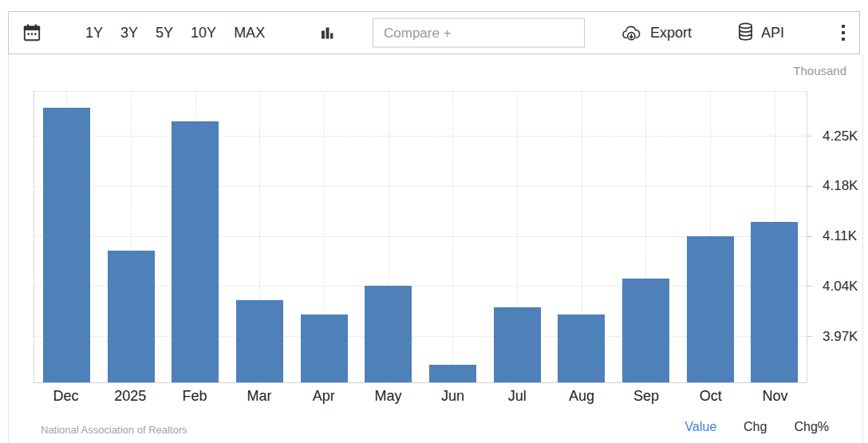 Image resolution: width=868 pixels, height=443 pixels. Describe the element at coordinates (434, 33) in the screenshot. I see `chart-toolbar: 1Y3Y5Y10YMAX Export` at that location.